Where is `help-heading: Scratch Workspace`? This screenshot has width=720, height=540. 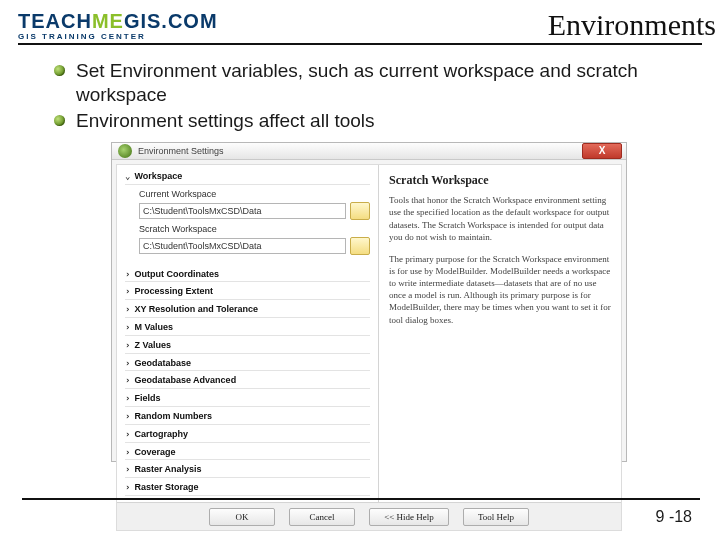
help-heading: Scratch Workspace is located at coordinates (500, 180).